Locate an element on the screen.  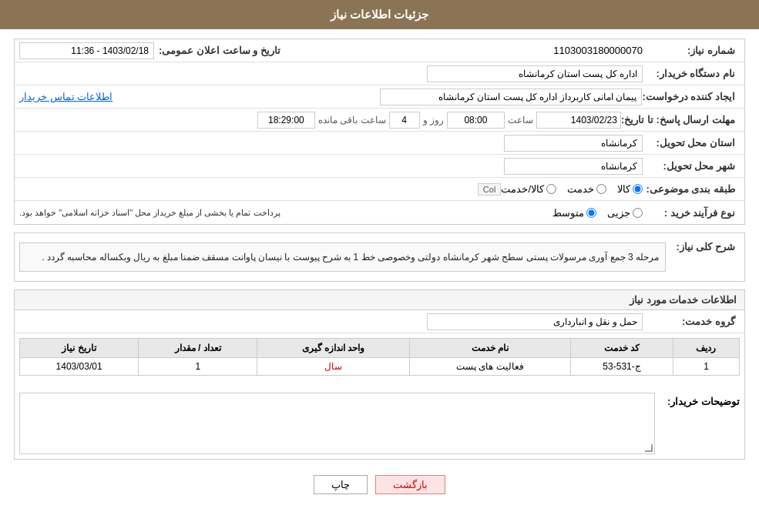
announcement-datetime-input is located at coordinates (86, 51).